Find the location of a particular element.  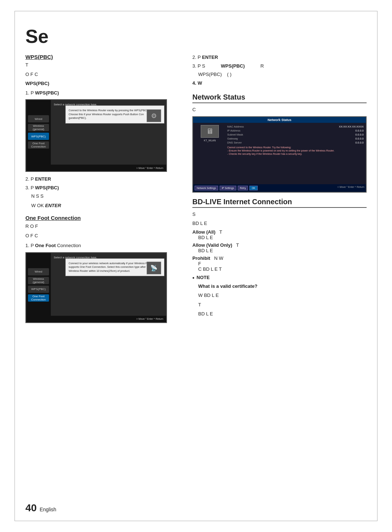

ns-dns-row: DNS Server 0.0.0.0 is located at coordinates (295, 142).